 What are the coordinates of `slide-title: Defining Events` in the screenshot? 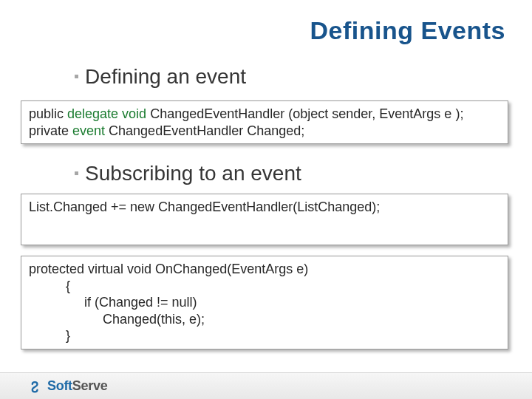 It's located at (408, 31).